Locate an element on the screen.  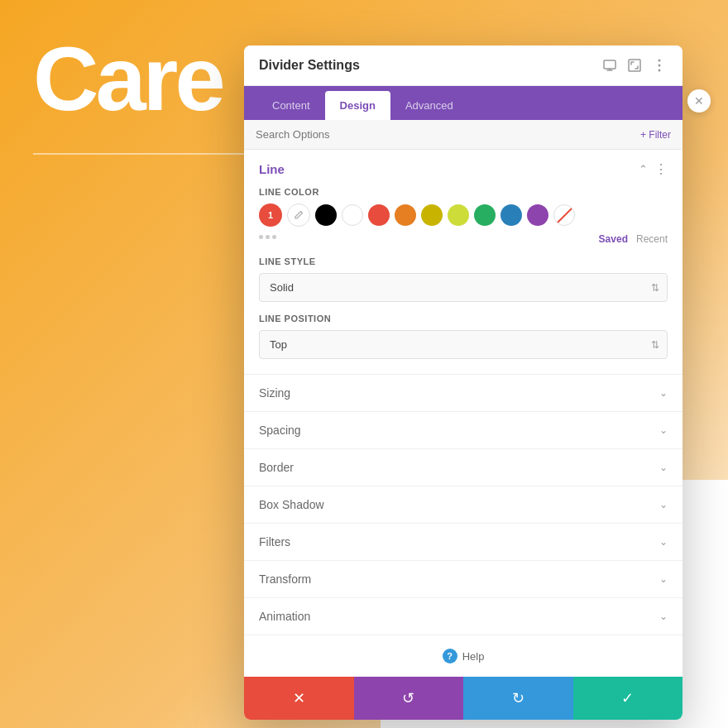
section-more-icon: ⋮ is located at coordinates (661, 169).